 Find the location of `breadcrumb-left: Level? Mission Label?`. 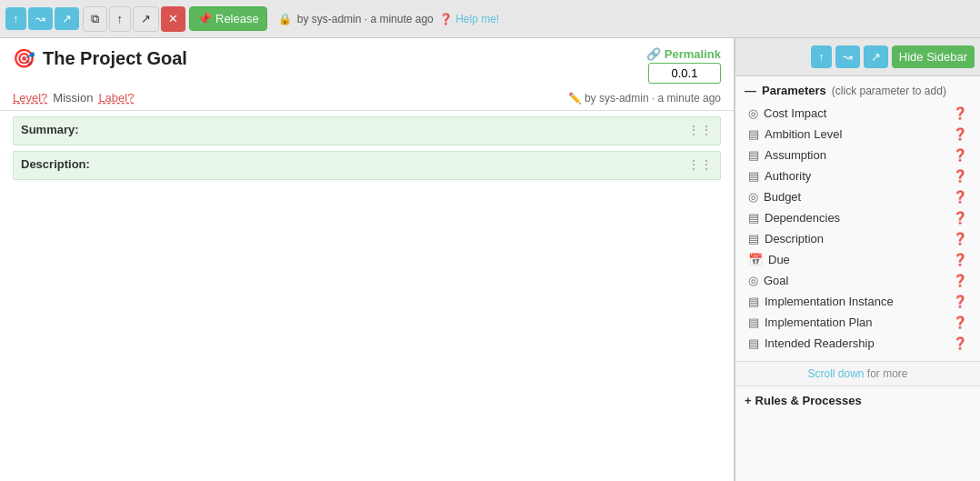

breadcrumb-left: Level? Mission Label? is located at coordinates (73, 98).